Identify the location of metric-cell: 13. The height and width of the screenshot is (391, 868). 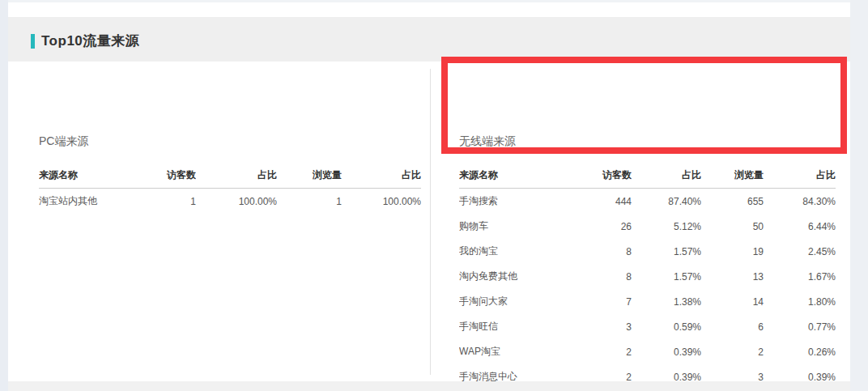
(732, 277).